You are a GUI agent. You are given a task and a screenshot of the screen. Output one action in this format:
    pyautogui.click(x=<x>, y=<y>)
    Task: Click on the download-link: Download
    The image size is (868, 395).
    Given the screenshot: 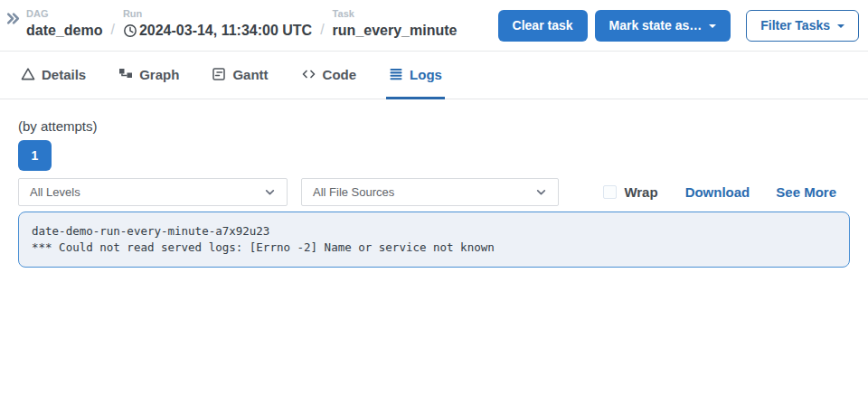 What is the action you would take?
    pyautogui.click(x=718, y=192)
    